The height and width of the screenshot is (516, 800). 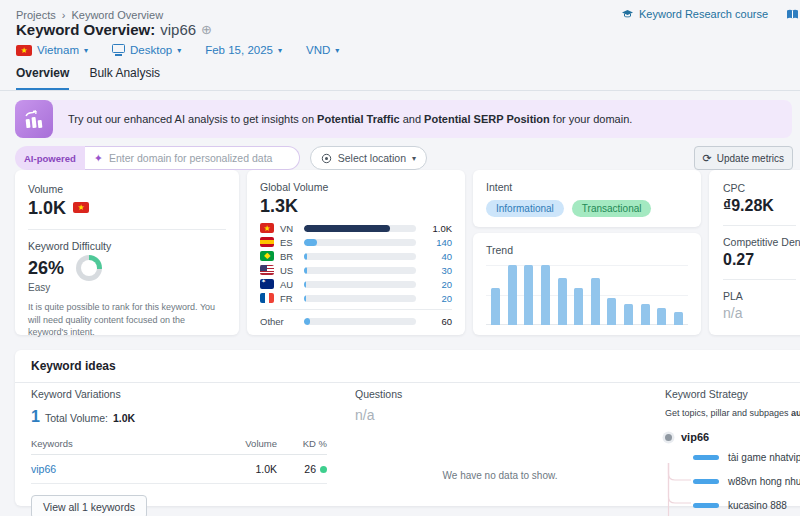 I want to click on keyword-strategy-column: Keyword Strategy Get topics, pillar and …, so click(x=732, y=450).